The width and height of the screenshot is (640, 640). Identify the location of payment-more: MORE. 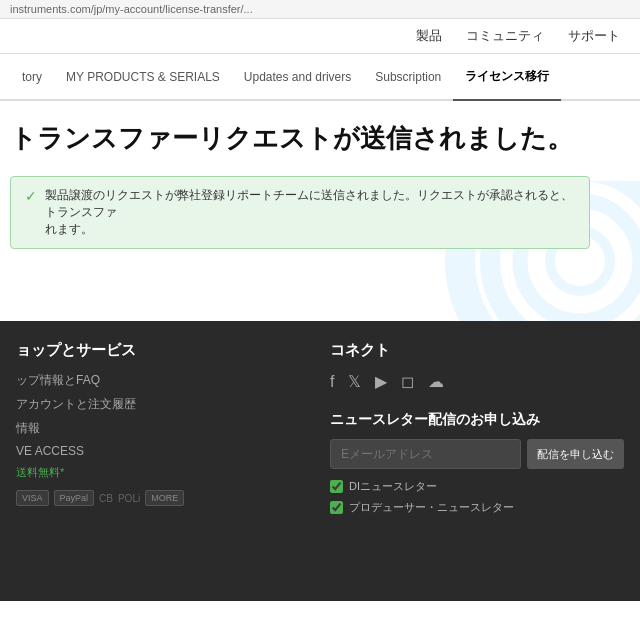
(164, 498).